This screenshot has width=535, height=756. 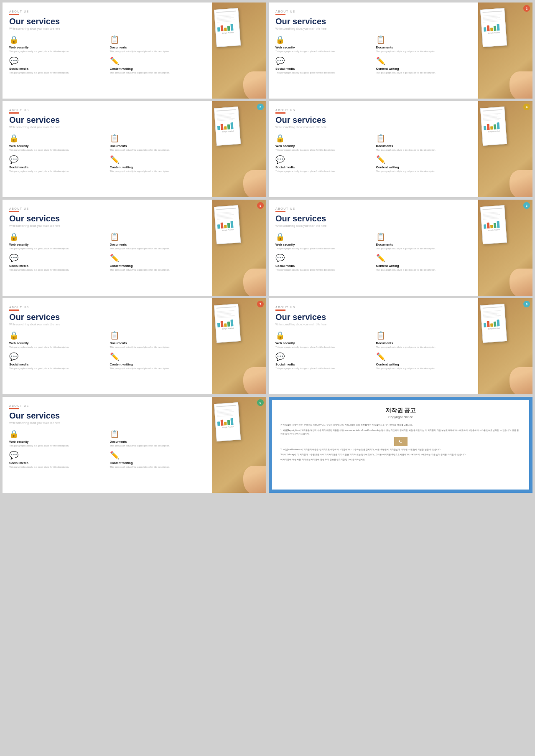 I want to click on slide-1: ABOUT US Our services Write something ab…, so click(x=135, y=51).